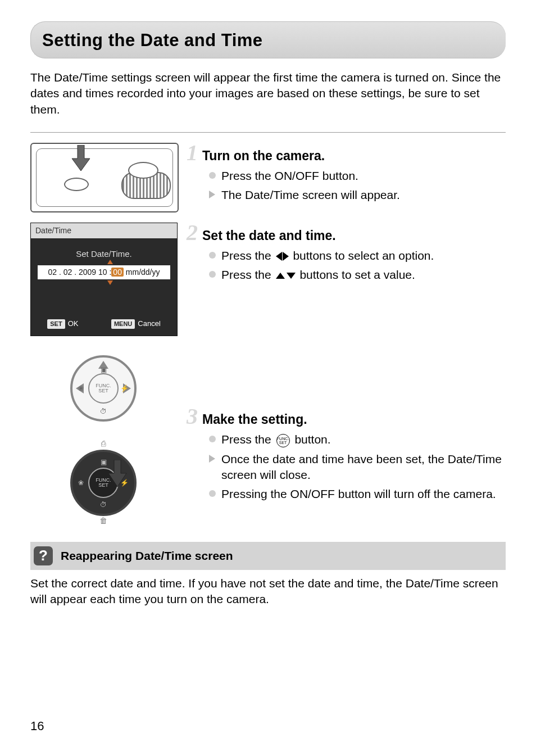 The height and width of the screenshot is (756, 536). Describe the element at coordinates (104, 230) in the screenshot. I see `lcd-header: Date/Time` at that location.